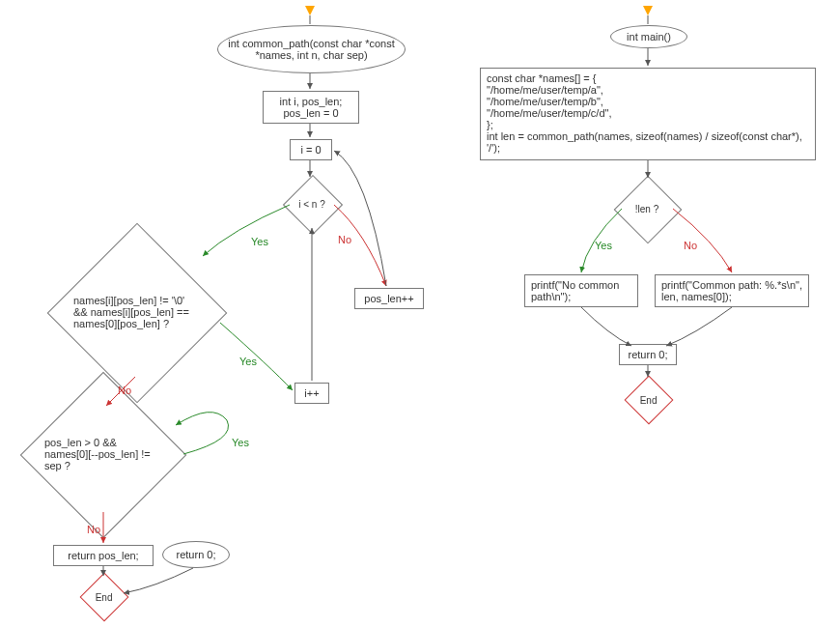 This screenshot has width=840, height=627. Describe the element at coordinates (311, 49) in the screenshot. I see `func-signature-text: int common_path(const char *const *names…` at that location.